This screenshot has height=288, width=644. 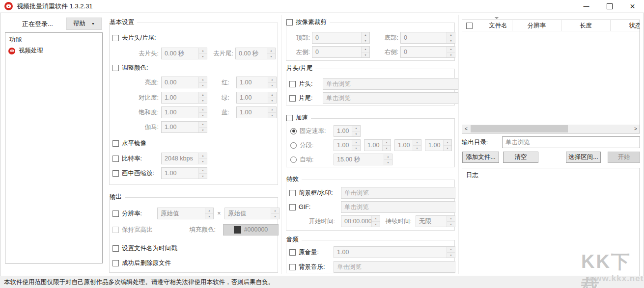 What do you see at coordinates (584, 157) in the screenshot?
I see `select-range-button: 选择区间...` at bounding box center [584, 157].